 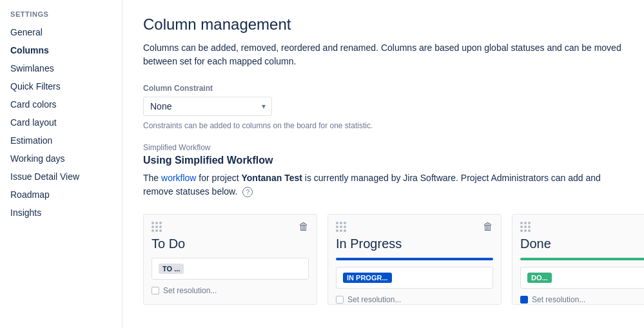 What do you see at coordinates (415, 259) in the screenshot?
I see `column-card-in-progress: 🗑 In Progress IN PROGR... Set resolution…` at bounding box center [415, 259].